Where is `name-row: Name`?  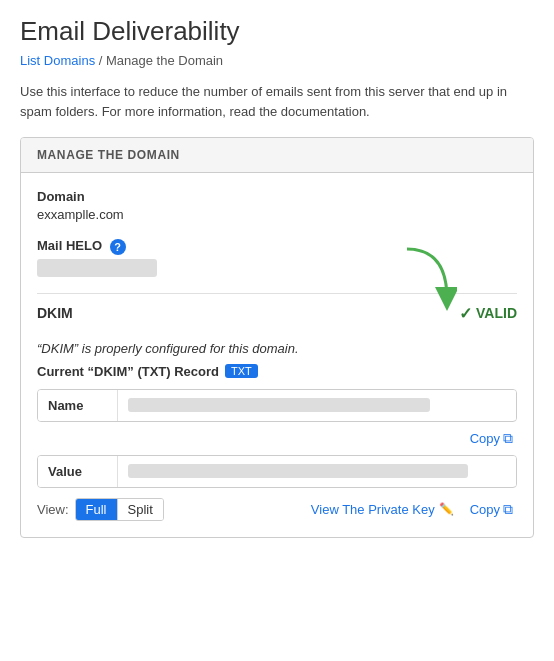
name-row: Name is located at coordinates (277, 406).